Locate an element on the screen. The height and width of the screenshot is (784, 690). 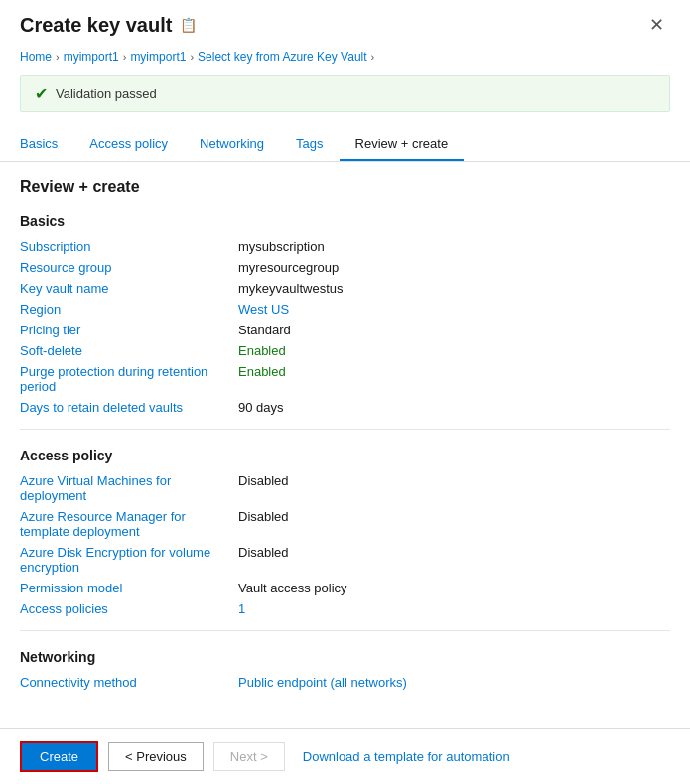
networking-heading: Networking is located at coordinates (345, 657).